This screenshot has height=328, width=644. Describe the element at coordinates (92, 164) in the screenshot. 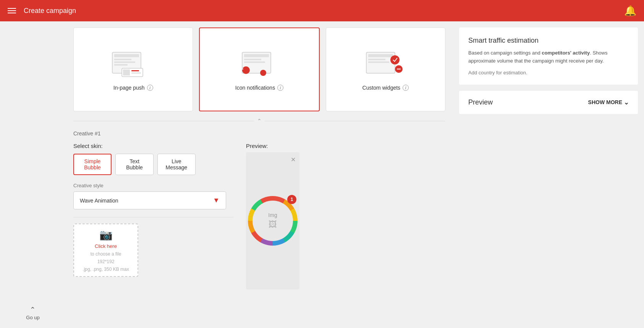

I see `skin-btn-simple-bubble: Simple Bubble` at that location.